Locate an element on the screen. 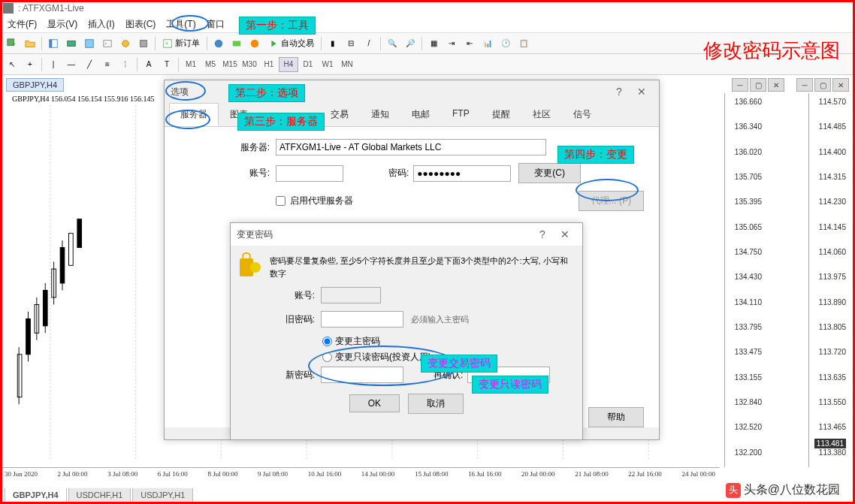 Image resolution: width=855 pixels, height=504 pixels. menu-insert: 插入(I) is located at coordinates (101, 24).